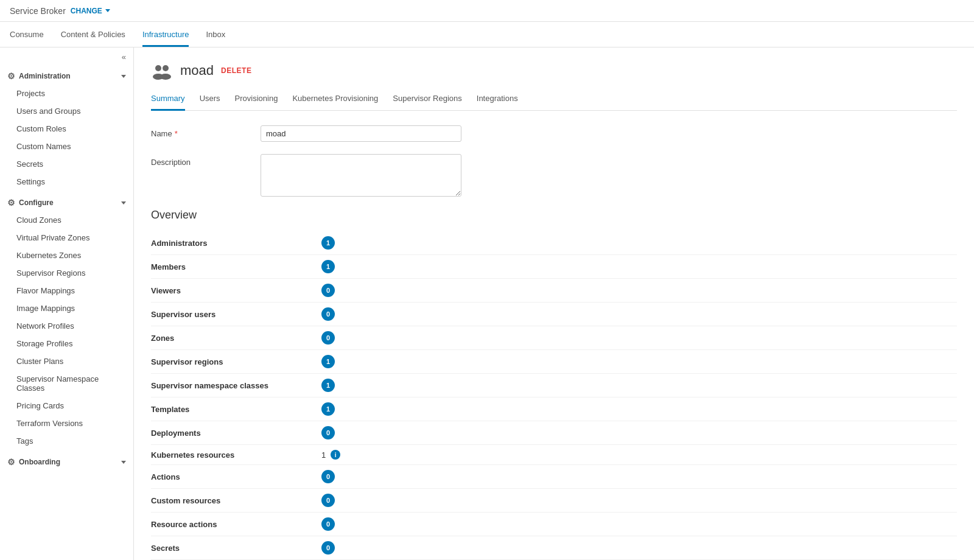 Image resolution: width=974 pixels, height=560 pixels. Describe the element at coordinates (236, 314) in the screenshot. I see `overview-row-label: Supervisor users` at that location.